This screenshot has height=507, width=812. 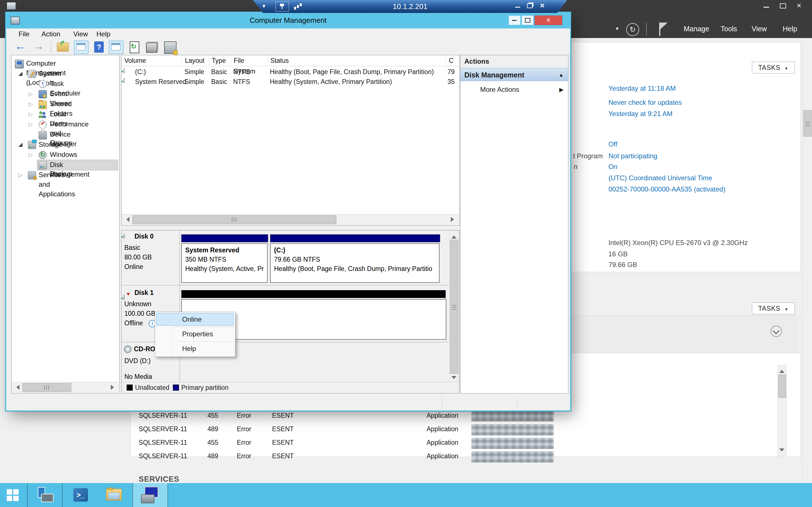 What do you see at coordinates (249, 61) in the screenshot?
I see `col-header-file-system: File System` at bounding box center [249, 61].